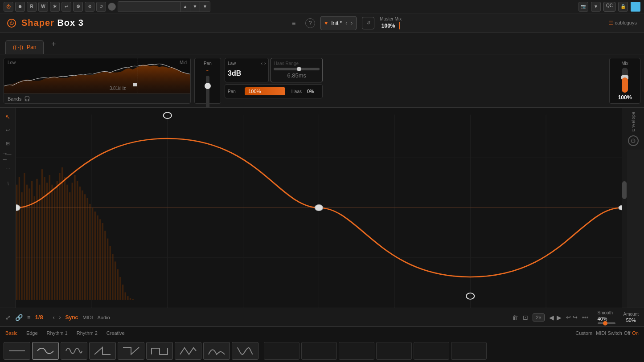  Describe the element at coordinates (160, 351) in the screenshot. I see `shape-square` at that location.